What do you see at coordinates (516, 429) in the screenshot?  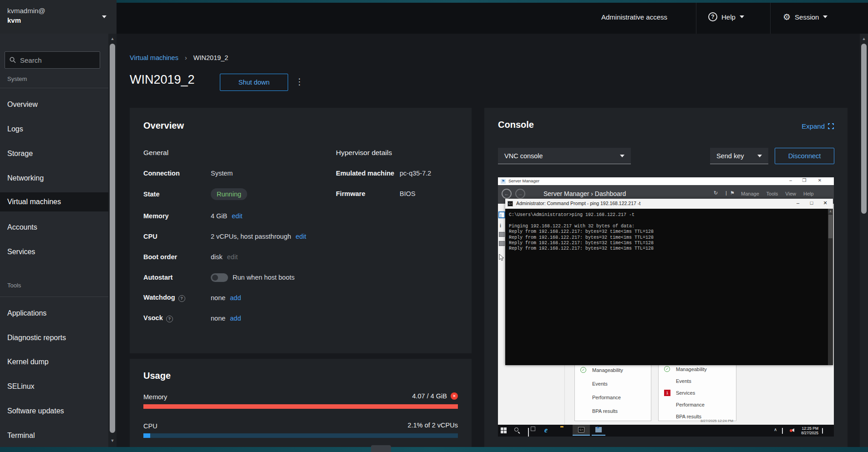 I see `taskbar-search-icon` at bounding box center [516, 429].